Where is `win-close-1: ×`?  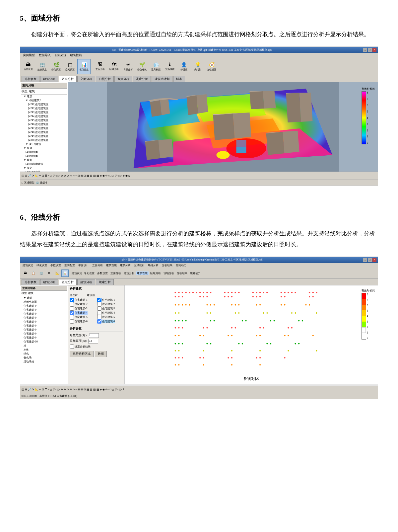
win-close-1: × is located at coordinates (374, 50).